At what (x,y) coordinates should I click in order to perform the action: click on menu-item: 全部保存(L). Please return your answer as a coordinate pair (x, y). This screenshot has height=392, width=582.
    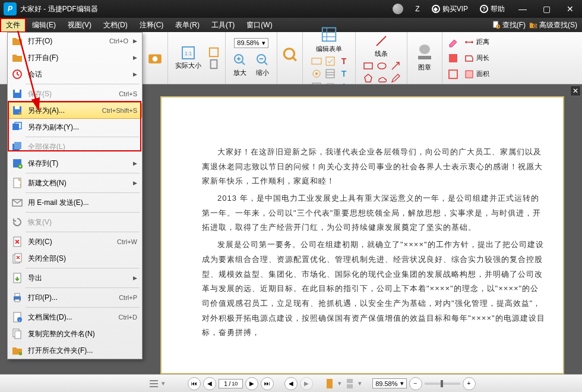
    Looking at the image, I should click on (75, 147).